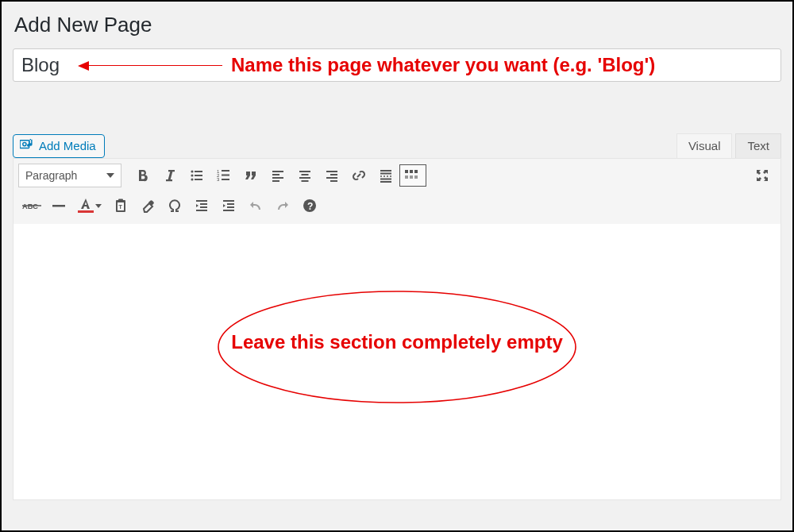 The width and height of the screenshot is (794, 532). What do you see at coordinates (59, 146) in the screenshot?
I see `add-media-button: Add Media` at bounding box center [59, 146].